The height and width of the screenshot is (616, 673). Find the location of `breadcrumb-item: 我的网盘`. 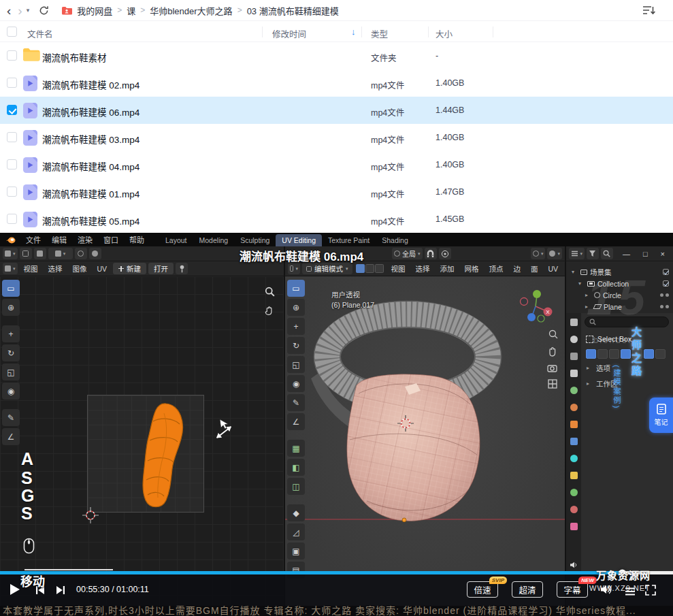

breadcrumb-item: 我的网盘 is located at coordinates (95, 11).